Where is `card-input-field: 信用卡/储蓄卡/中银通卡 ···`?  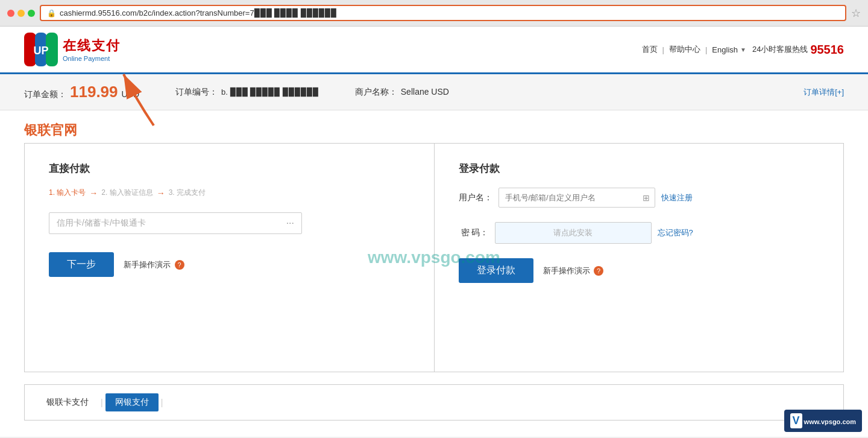 card-input-field: 信用卡/储蓄卡/中银通卡 ··· is located at coordinates (175, 223).